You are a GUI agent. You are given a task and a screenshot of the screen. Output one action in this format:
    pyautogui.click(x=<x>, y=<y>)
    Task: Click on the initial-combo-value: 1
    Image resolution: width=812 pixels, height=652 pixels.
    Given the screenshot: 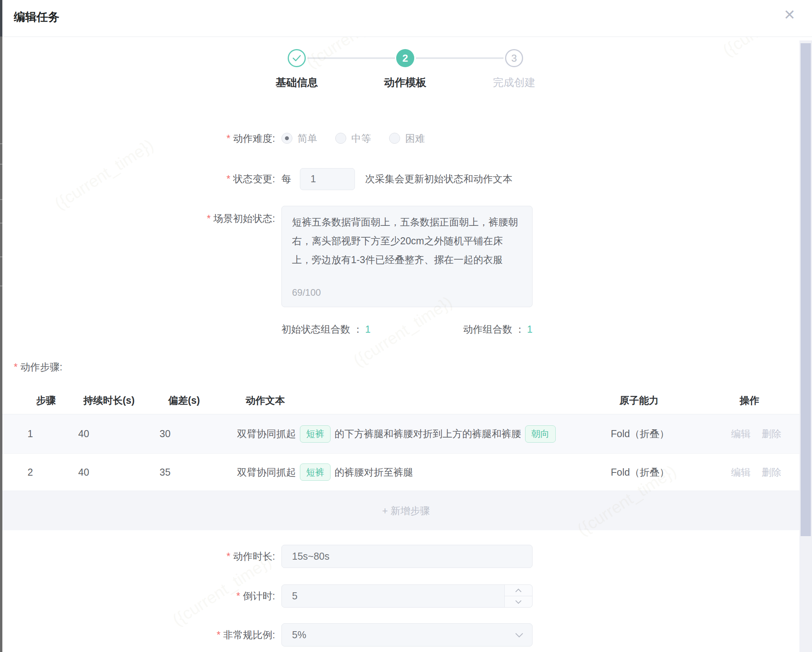 What is the action you would take?
    pyautogui.click(x=368, y=329)
    